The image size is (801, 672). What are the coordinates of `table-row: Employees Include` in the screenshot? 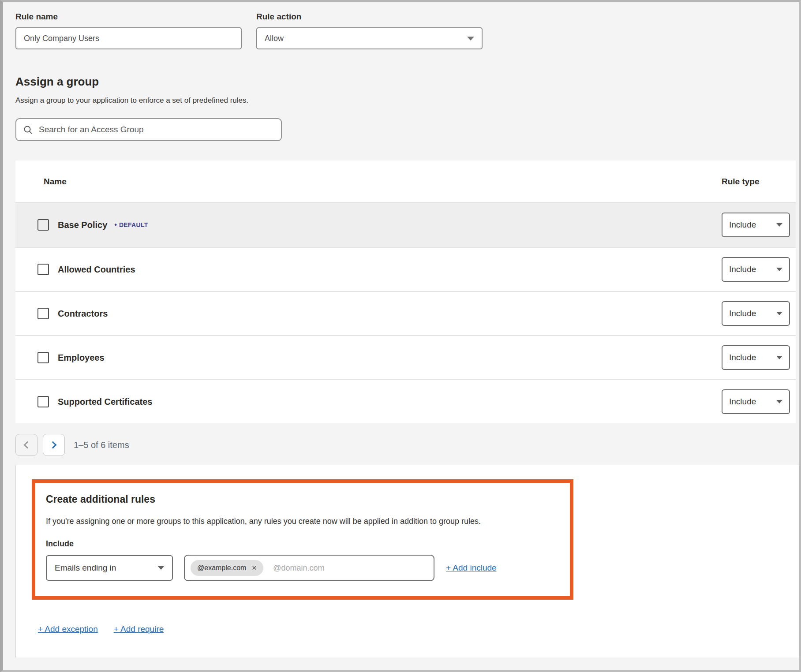 It's located at (406, 357).